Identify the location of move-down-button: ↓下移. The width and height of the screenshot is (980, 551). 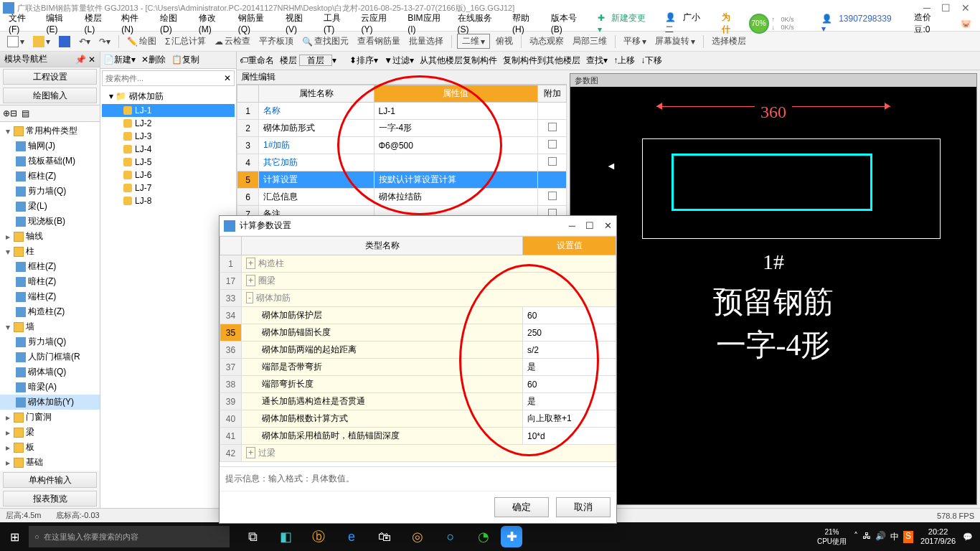
(651, 60).